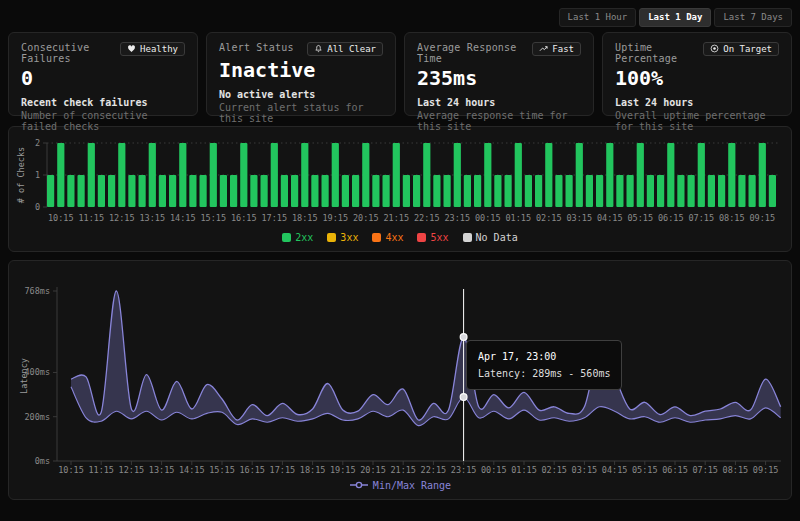 This screenshot has height=521, width=800. I want to click on topbar: Last 1 Hour Last 1 Day Last 7 Days, so click(400, 16).